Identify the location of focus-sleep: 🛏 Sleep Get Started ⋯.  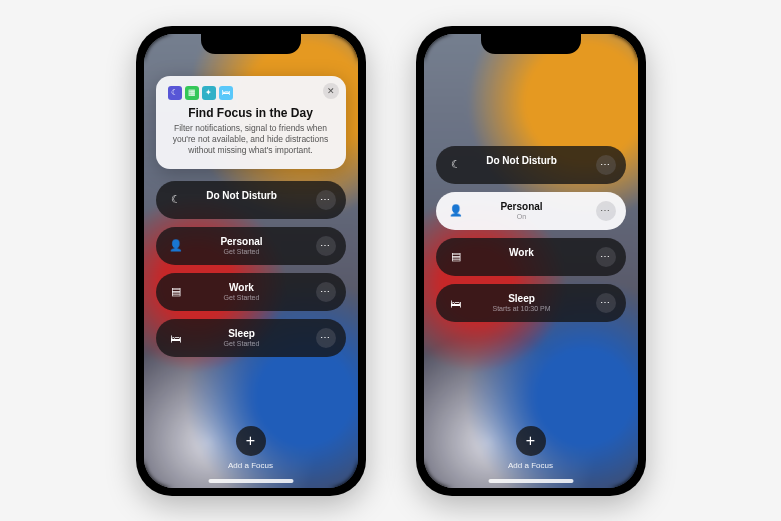
(251, 338).